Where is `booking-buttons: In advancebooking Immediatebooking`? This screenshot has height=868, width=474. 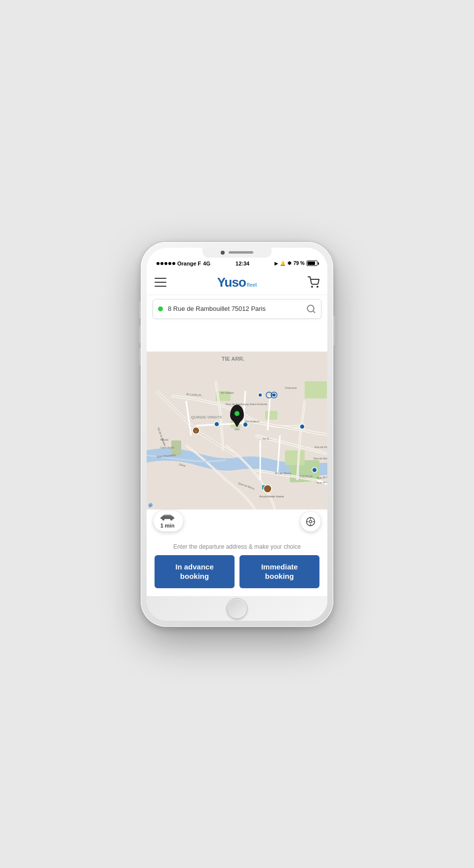 booking-buttons: In advancebooking Immediatebooking is located at coordinates (237, 571).